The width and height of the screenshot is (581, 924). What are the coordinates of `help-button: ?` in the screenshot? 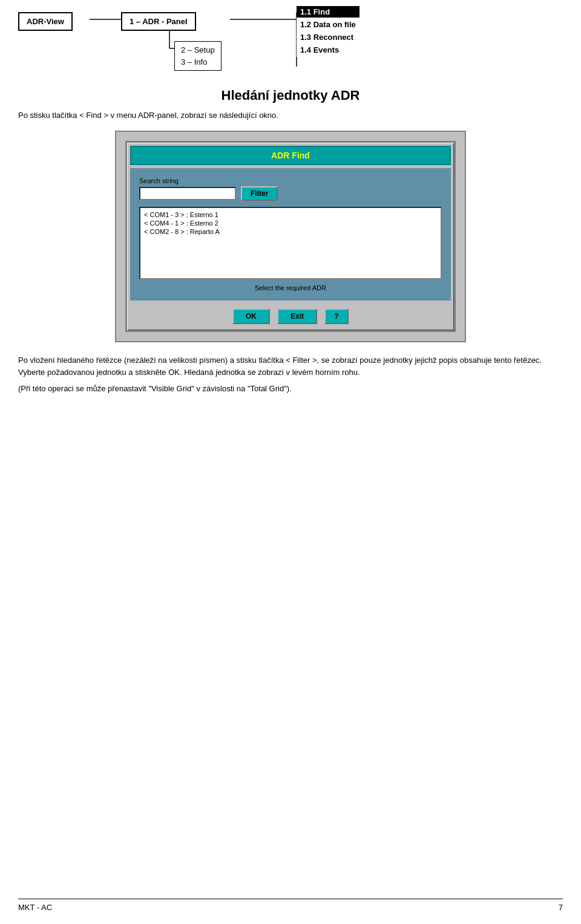 It's located at (336, 316).